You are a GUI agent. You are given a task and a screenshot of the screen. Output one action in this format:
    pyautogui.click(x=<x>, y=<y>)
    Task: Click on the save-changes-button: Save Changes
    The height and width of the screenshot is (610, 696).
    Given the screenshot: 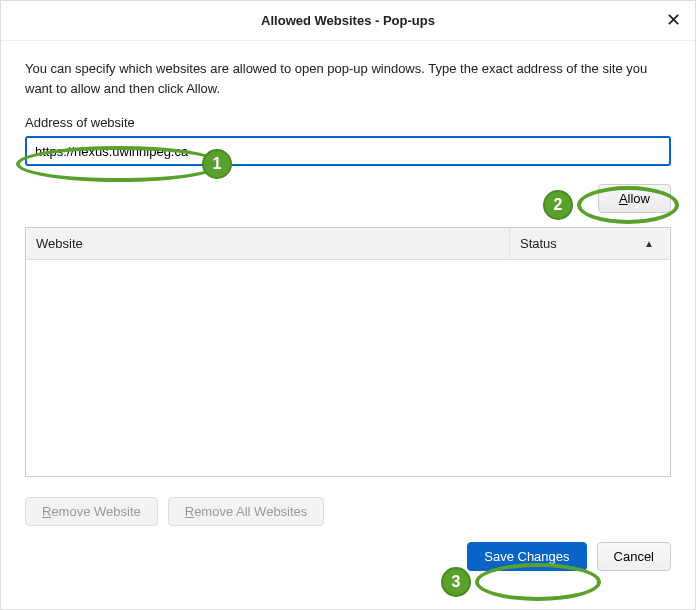 What is the action you would take?
    pyautogui.click(x=526, y=556)
    